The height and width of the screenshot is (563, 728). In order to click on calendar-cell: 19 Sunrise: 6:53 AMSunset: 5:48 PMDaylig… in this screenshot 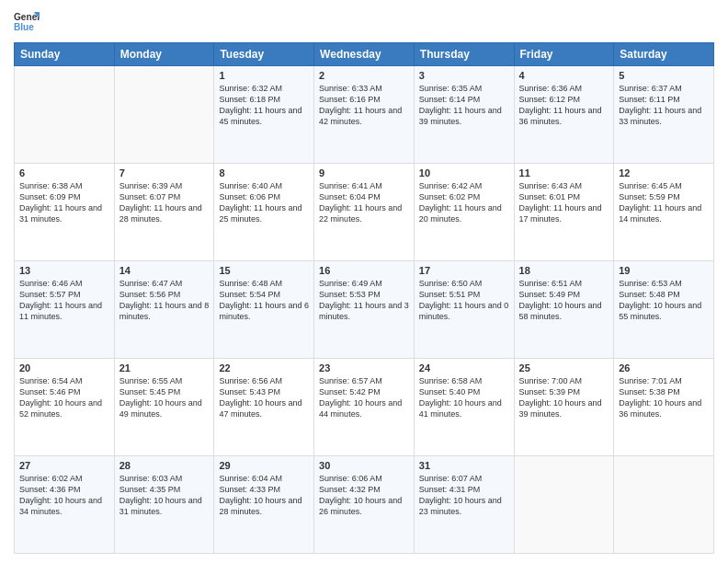, I will do `click(664, 310)`.